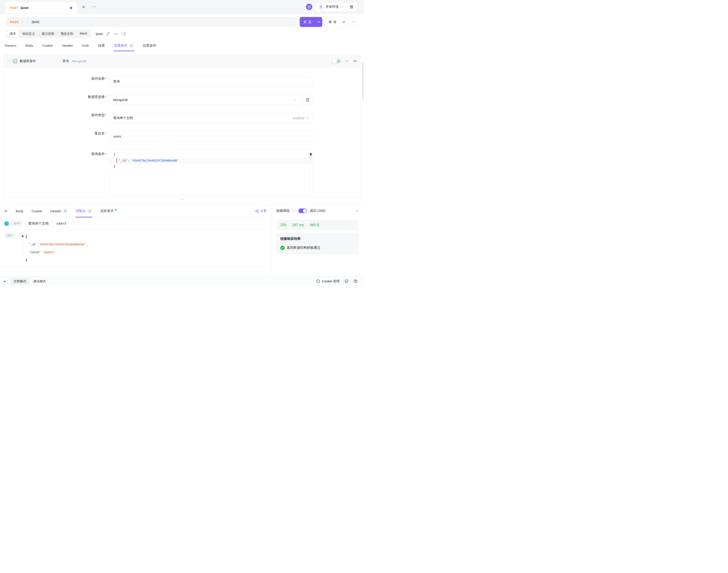 The image size is (728, 573). What do you see at coordinates (86, 46) in the screenshot?
I see `tab-auth: Auth` at bounding box center [86, 46].